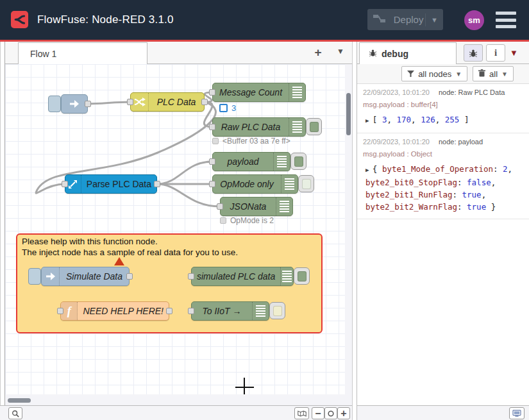  Describe the element at coordinates (472, 92) in the screenshot. I see `message-source-node: node: Raw PLC Data` at that location.